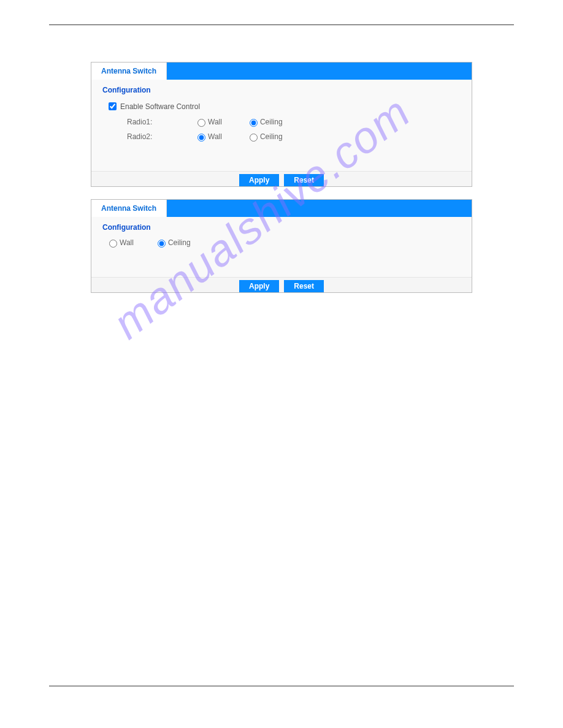 This screenshot has height=728, width=563. What do you see at coordinates (215, 122) in the screenshot?
I see `radio1-wall-label: Wall` at bounding box center [215, 122].